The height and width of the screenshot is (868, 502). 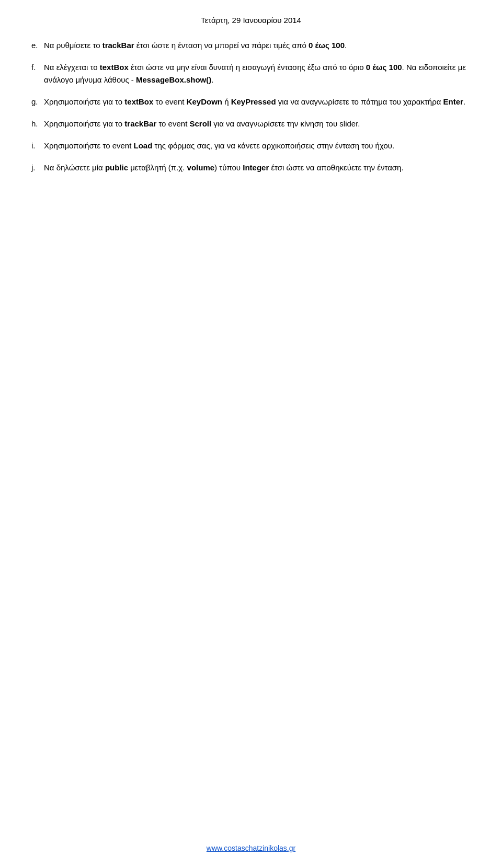 What do you see at coordinates (257, 168) in the screenshot?
I see `item-text-j: Να δηλώσετε μία public μεταβλητή (π.χ. v…` at bounding box center [257, 168].